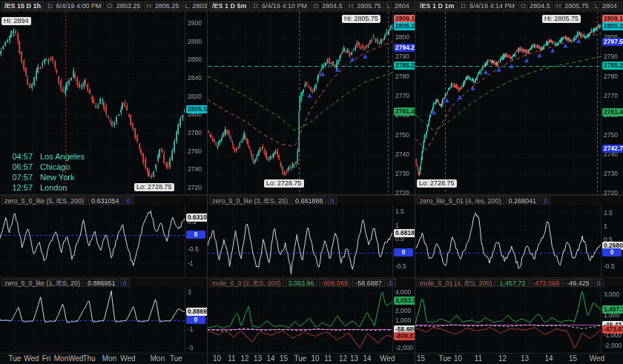 The height and width of the screenshot is (364, 623). Describe the element at coordinates (540, 6) in the screenshot. I see `field-value: 2804.5` at that location.